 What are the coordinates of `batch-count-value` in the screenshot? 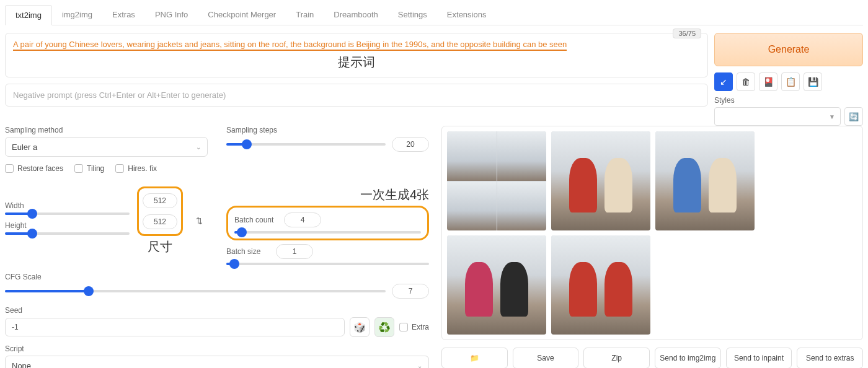 It's located at (303, 220).